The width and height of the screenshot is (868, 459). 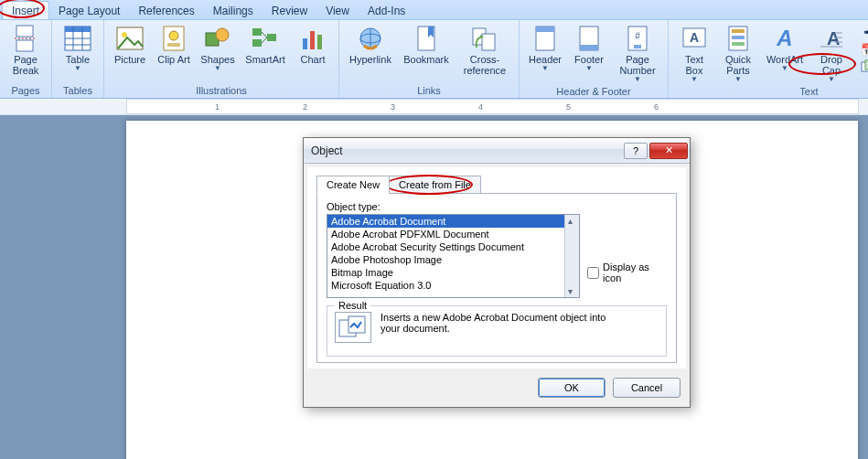 What do you see at coordinates (572, 256) in the screenshot?
I see `listbox-scrollbar` at bounding box center [572, 256].